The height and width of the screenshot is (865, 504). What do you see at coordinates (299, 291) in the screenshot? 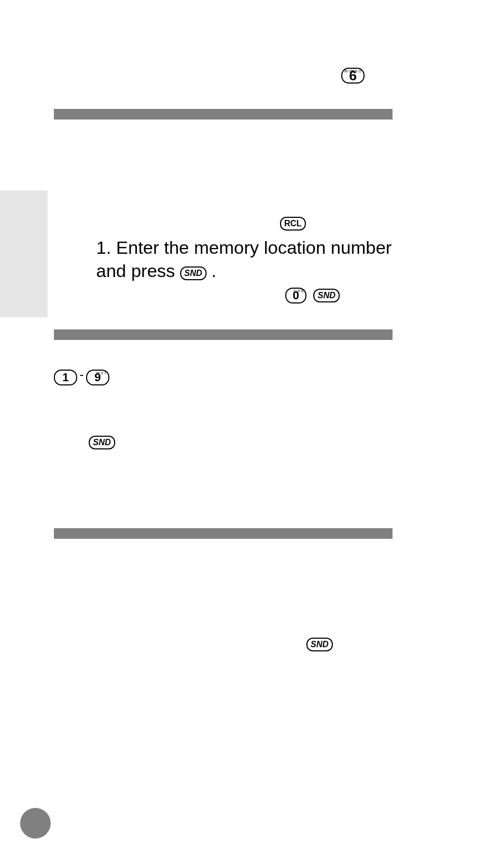
I see `key-0-sup: O P R` at bounding box center [299, 291].